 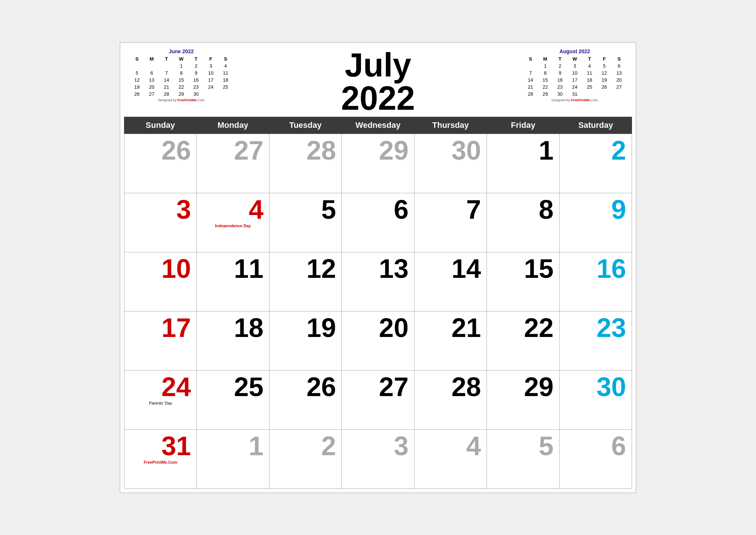 I want to click on day-header-wednesday: Wednesday, so click(x=378, y=125).